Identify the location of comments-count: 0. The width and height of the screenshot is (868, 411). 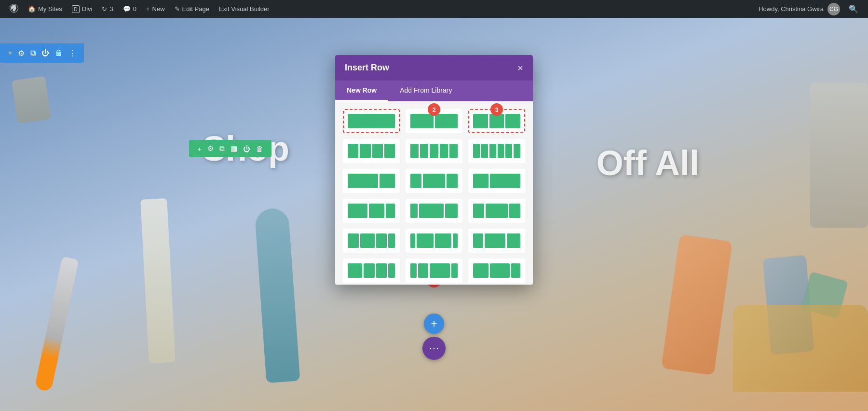
(135, 9).